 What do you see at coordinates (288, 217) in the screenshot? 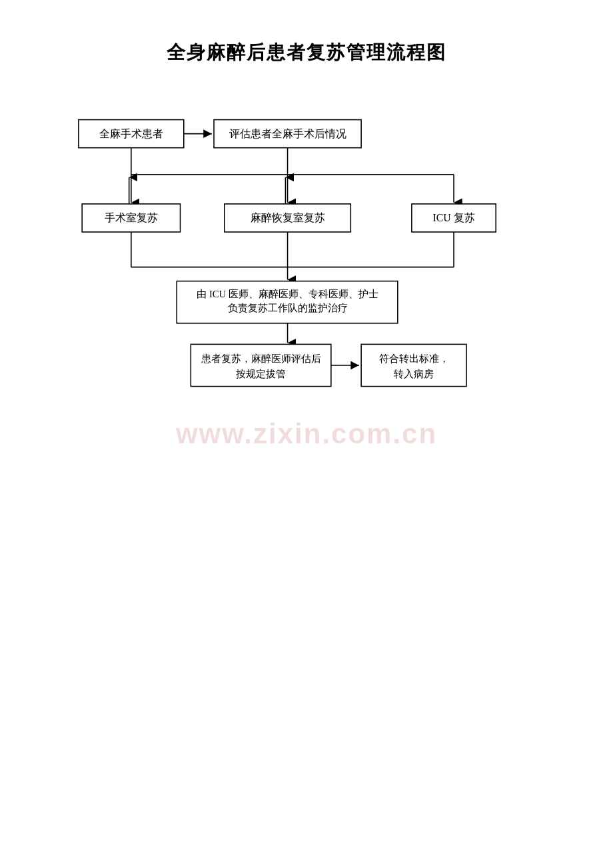
I see `recovery-label: 麻醉恢复室复苏` at bounding box center [288, 217].